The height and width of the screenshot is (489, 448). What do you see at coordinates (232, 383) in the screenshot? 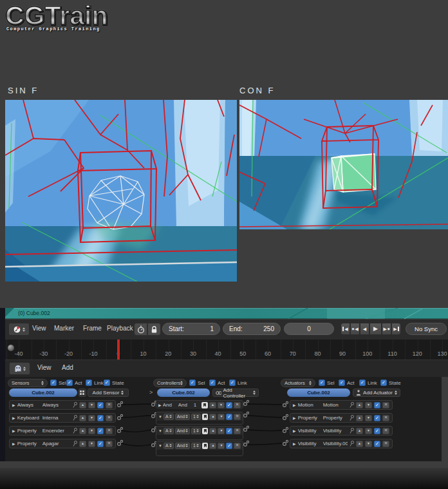
I see `controllers-link-checkbox: ✓` at bounding box center [232, 383].